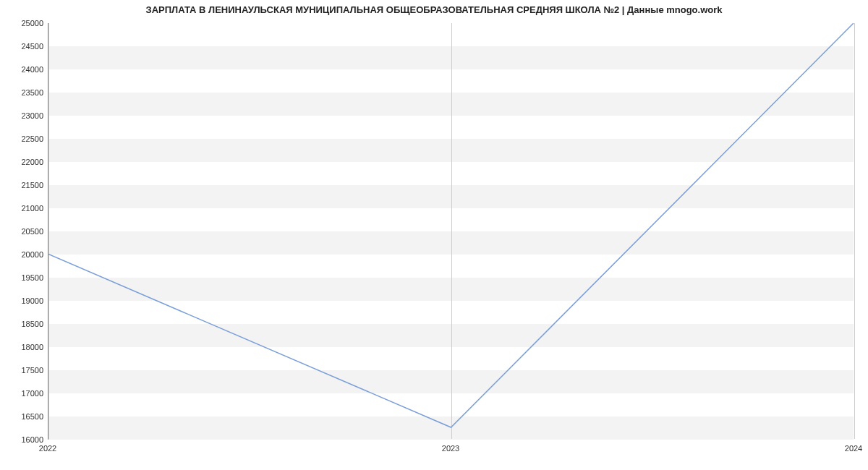  Describe the element at coordinates (23, 23) in the screenshot. I see `y-tick-label: 25000` at that location.